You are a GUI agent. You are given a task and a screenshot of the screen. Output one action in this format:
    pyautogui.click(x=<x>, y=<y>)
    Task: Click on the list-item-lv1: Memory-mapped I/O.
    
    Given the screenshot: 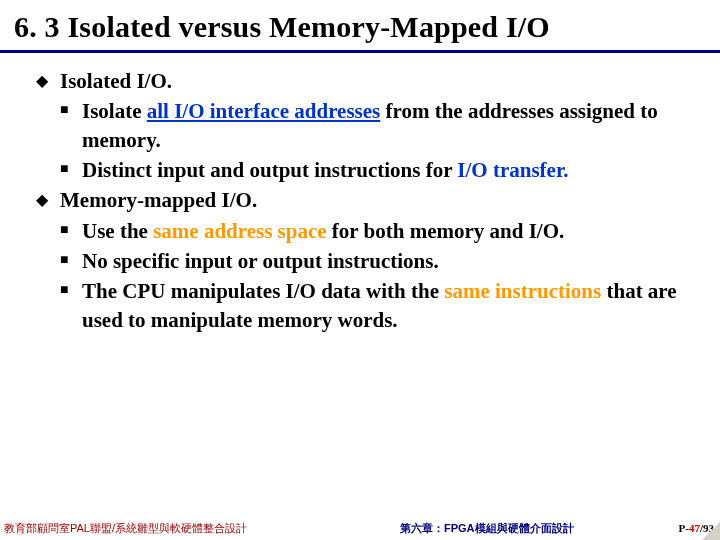 What is the action you would take?
    pyautogui.click(x=368, y=200)
    